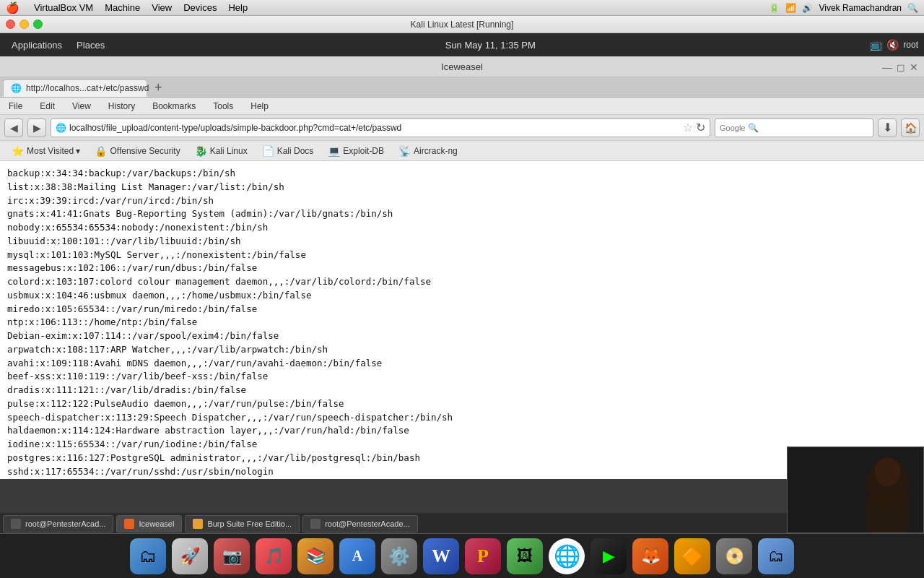 The width and height of the screenshot is (924, 578). What do you see at coordinates (46, 151) in the screenshot?
I see `bookmark-most-visited: ⭐ Most Visited ▾` at bounding box center [46, 151].